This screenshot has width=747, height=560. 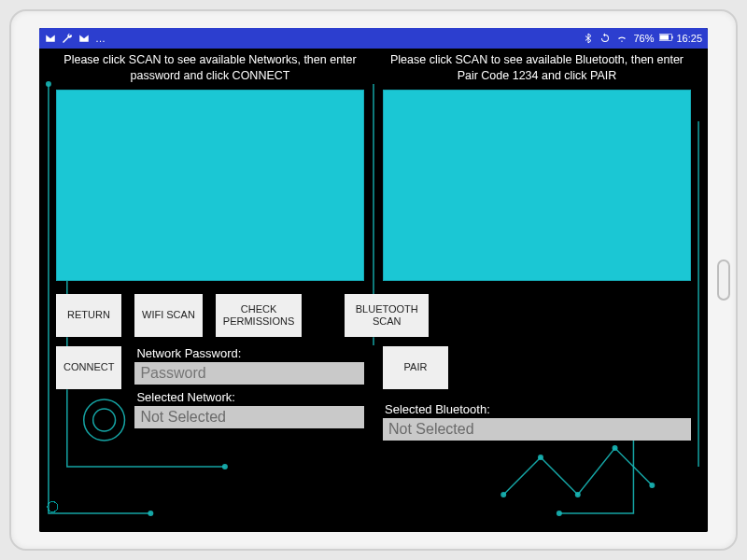 I want to click on bluetooth-section: PAIR Selected Bluetooth: Not Selected, so click(x=537, y=394).